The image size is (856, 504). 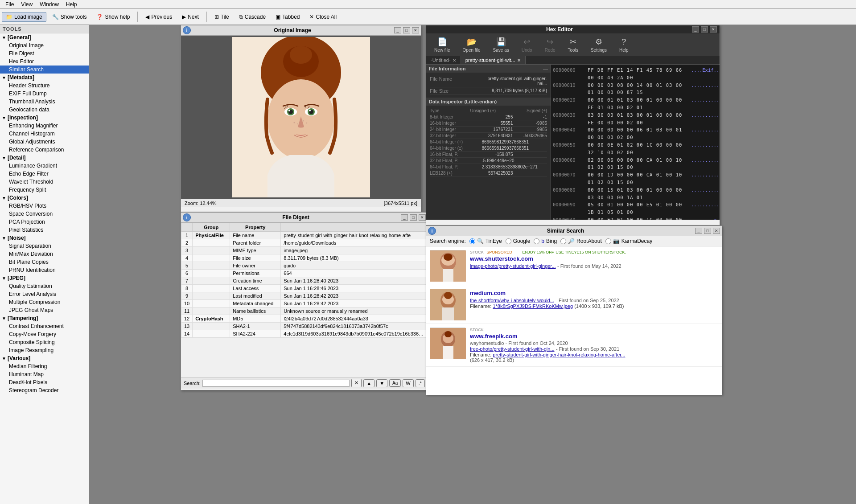 What do you see at coordinates (422, 217) in the screenshot?
I see `close-digest: ✕` at bounding box center [422, 217].